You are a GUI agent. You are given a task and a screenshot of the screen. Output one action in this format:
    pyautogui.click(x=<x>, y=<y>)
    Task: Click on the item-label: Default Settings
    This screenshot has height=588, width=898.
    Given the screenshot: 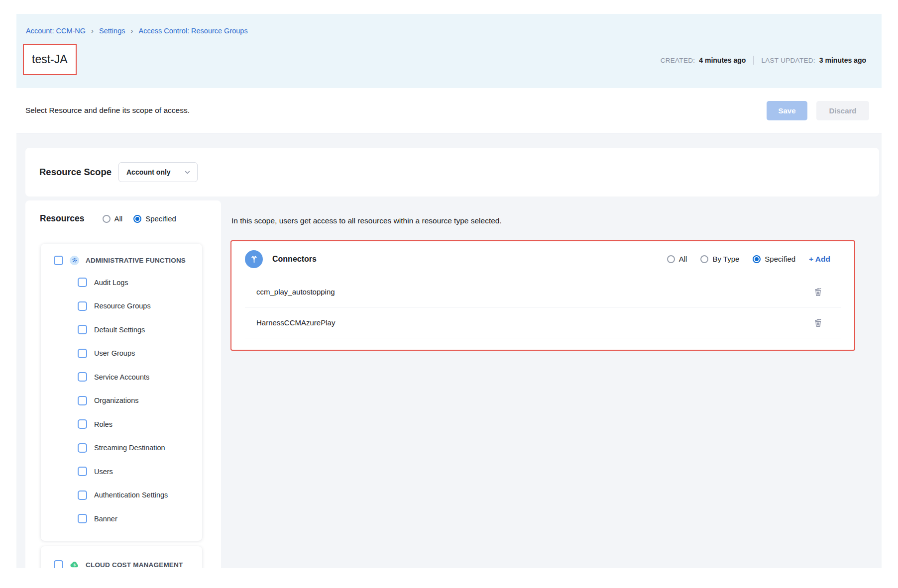 What is the action you would take?
    pyautogui.click(x=119, y=330)
    